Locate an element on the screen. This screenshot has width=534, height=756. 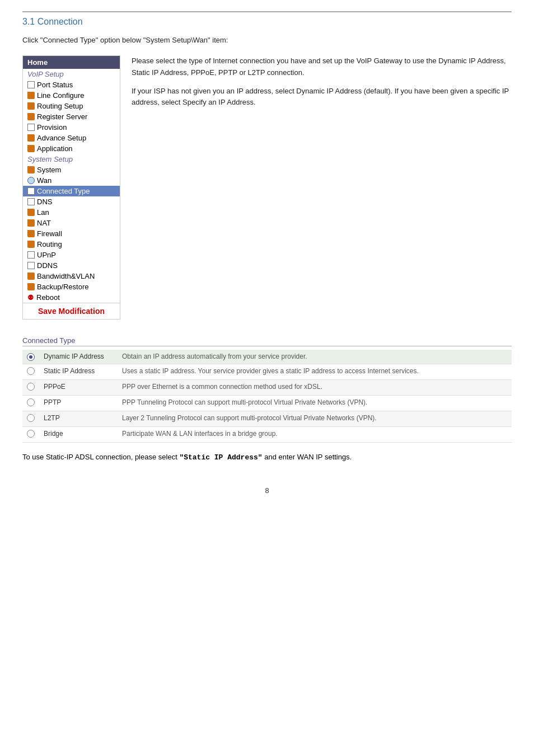
table-row: L2TP Layer 2 Tunneling Protocol can supp… is located at coordinates (267, 419).